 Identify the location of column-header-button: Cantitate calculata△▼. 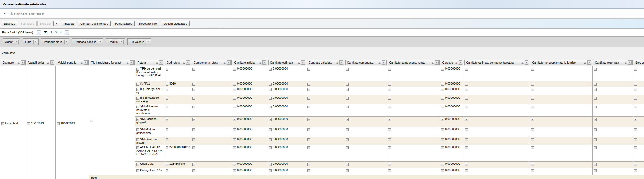
(326, 63).